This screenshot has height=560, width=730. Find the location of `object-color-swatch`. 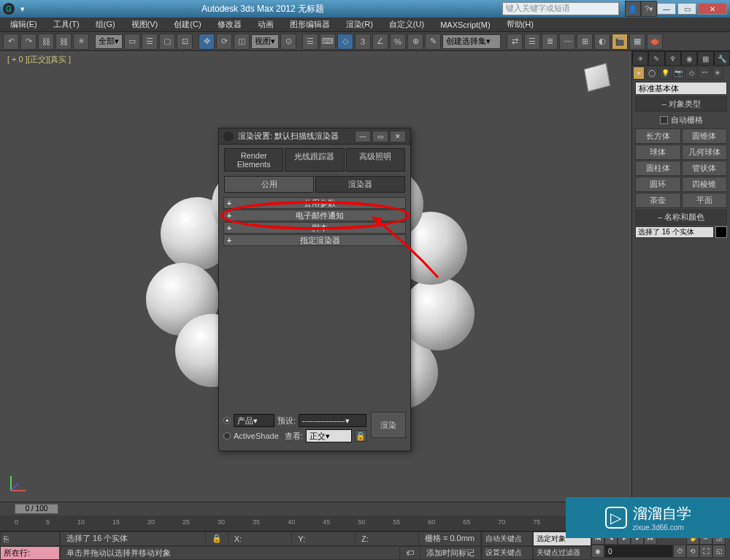

object-color-swatch is located at coordinates (721, 232).